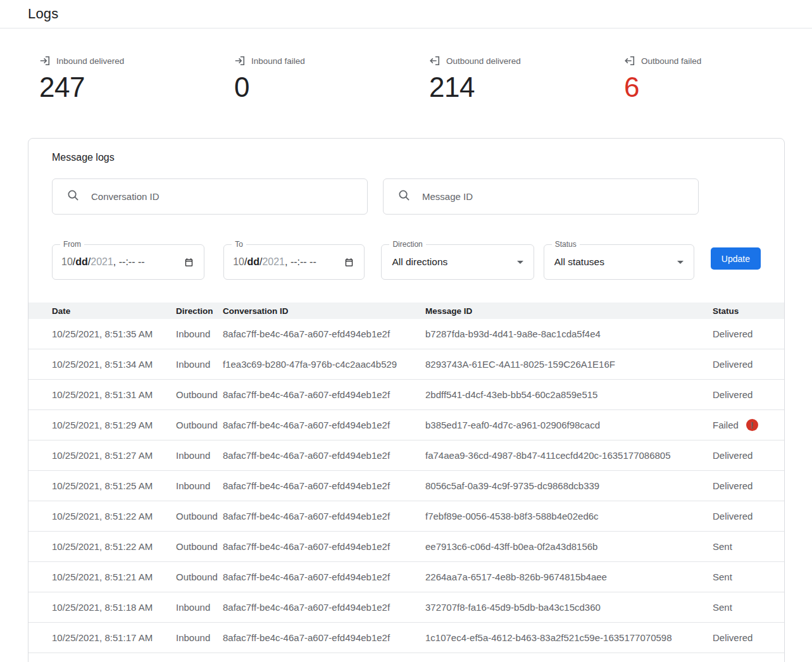 The width and height of the screenshot is (812, 662). I want to click on cell-message-id: fa74aea9-36cd-4987-8b47-411cecfd420c-163…, so click(569, 456).